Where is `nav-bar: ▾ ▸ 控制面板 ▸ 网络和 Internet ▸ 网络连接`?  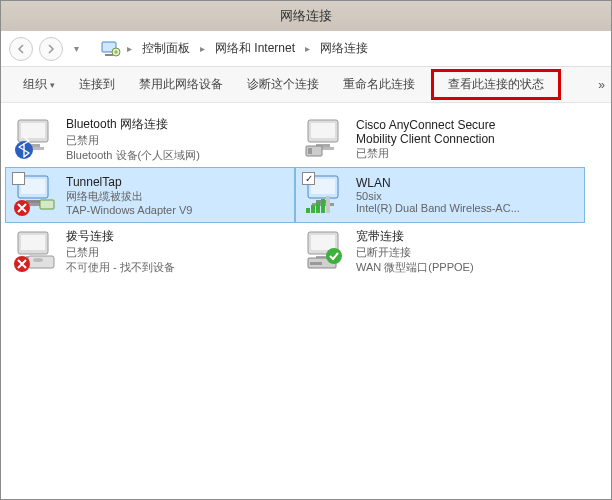
nav-bar: ▾ ▸ 控制面板 ▸ 网络和 Internet ▸ 网络连接 is located at coordinates (306, 49).